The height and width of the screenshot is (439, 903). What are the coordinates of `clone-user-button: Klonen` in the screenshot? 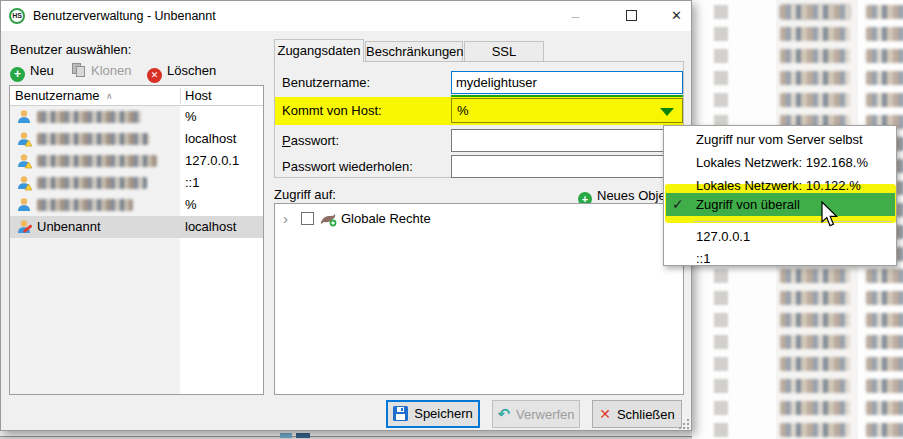 It's located at (102, 71).